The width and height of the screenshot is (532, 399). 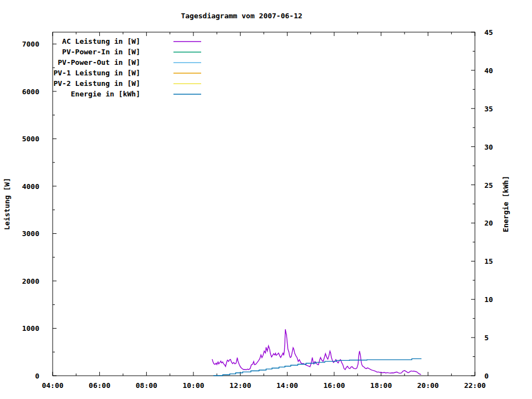 I want to click on y-left-tick-label: 0, so click(x=37, y=376).